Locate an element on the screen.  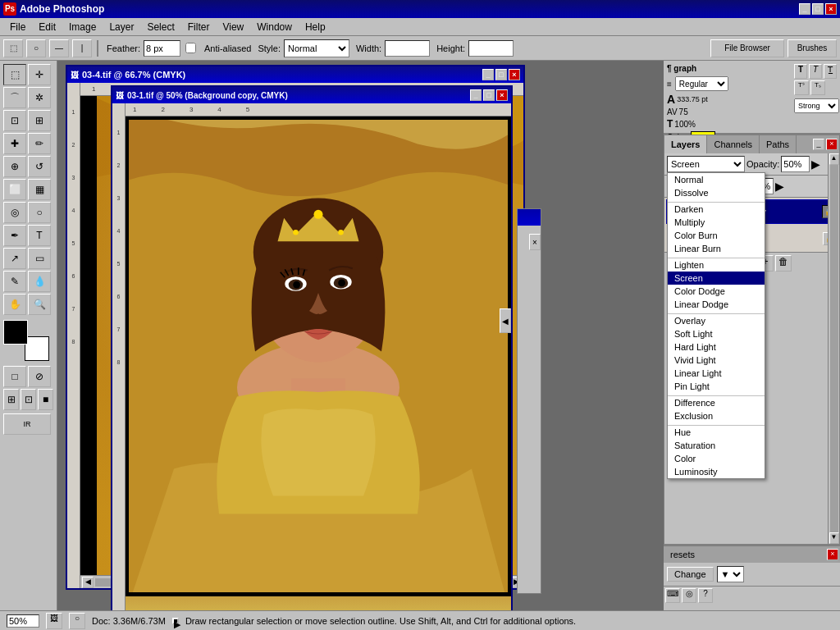
scroll-up: ▲ is located at coordinates (834, 159).